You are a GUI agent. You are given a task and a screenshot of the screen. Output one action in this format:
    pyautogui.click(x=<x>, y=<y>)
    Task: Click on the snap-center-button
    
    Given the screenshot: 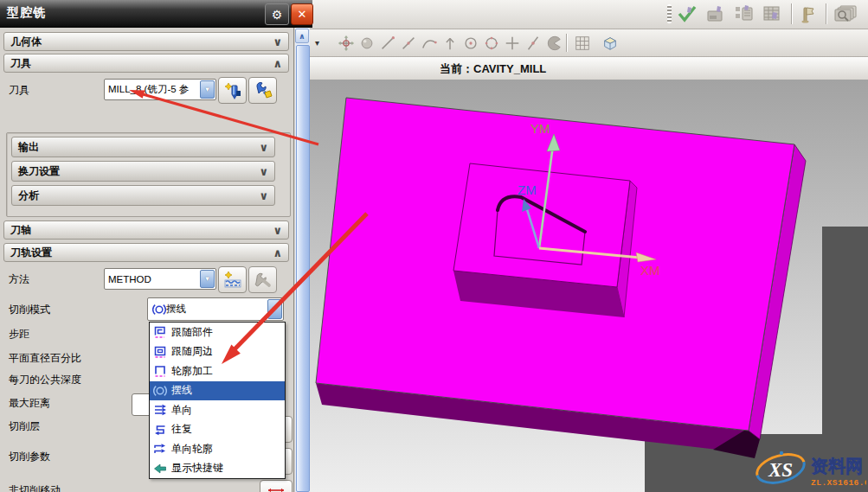 What is the action you would take?
    pyautogui.click(x=471, y=43)
    